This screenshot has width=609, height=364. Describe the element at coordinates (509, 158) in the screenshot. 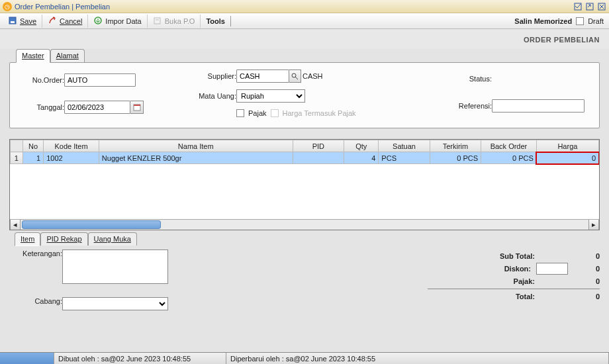

I see `cell-backorder: 0 PCS` at that location.